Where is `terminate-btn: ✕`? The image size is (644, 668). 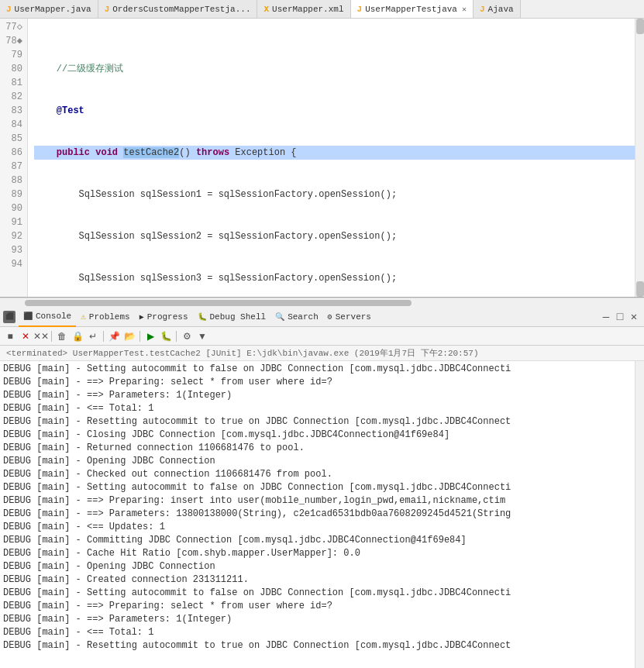
terminate-btn: ✕ is located at coordinates (26, 336).